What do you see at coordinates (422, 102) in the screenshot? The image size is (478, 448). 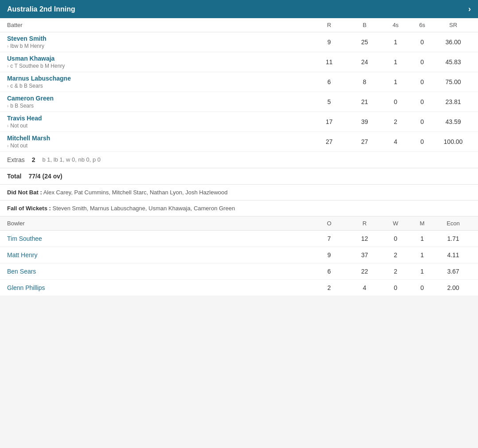 I see `batter-6s-3: 0` at bounding box center [422, 102].